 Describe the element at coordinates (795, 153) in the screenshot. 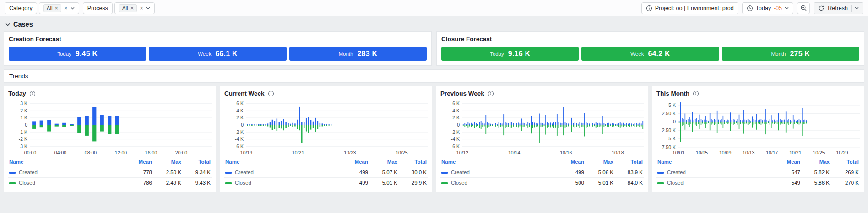

I see `svg-text: 10/21` at that location.